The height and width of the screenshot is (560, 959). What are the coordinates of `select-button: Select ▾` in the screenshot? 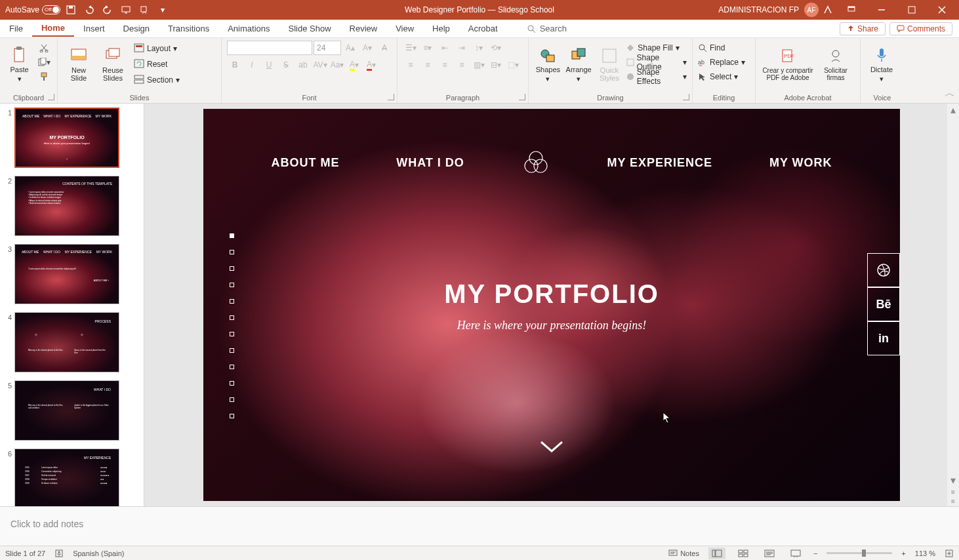 It's located at (718, 77).